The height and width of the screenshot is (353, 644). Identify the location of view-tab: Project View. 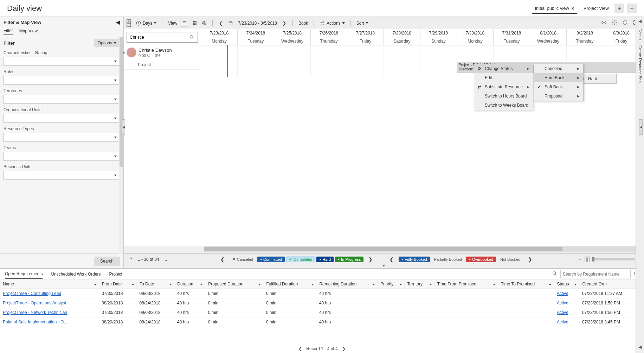
(596, 8).